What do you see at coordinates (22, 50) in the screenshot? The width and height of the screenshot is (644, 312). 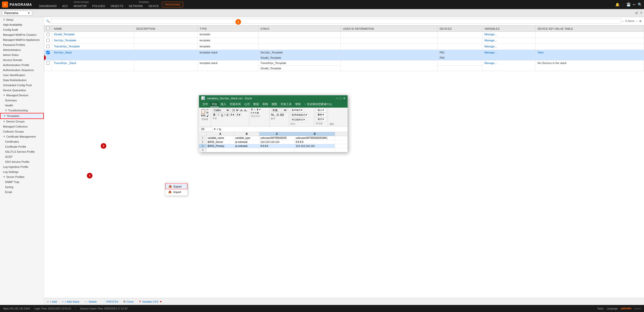 I see `sidebar-item-administrators: Administrators` at bounding box center [22, 50].